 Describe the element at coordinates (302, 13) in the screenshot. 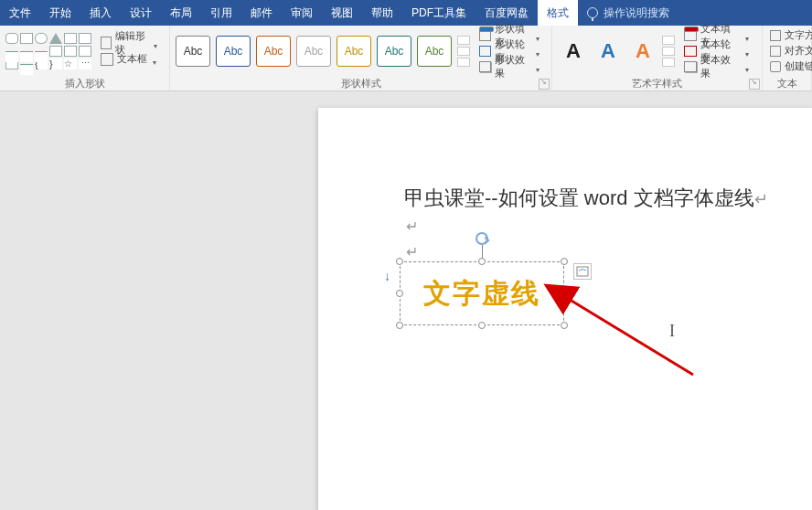

I see `tab-review: 审阅` at that location.